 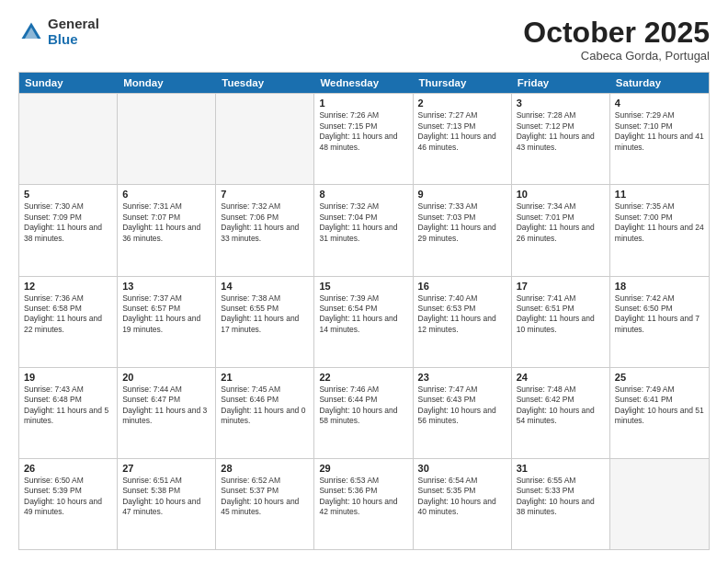 What do you see at coordinates (68, 194) in the screenshot?
I see `day-number-5: 5` at bounding box center [68, 194].